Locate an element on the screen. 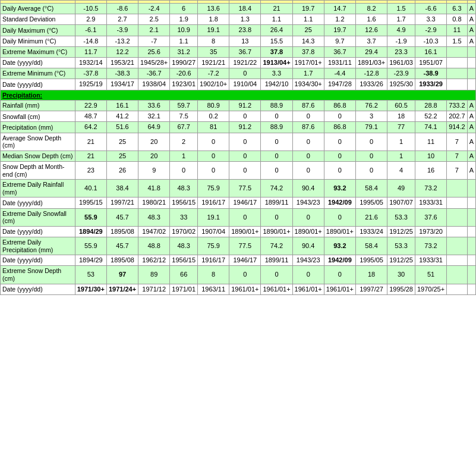 Image resolution: width=476 pixels, height=464 pixels. cell: 12.2 is located at coordinates (122, 52).